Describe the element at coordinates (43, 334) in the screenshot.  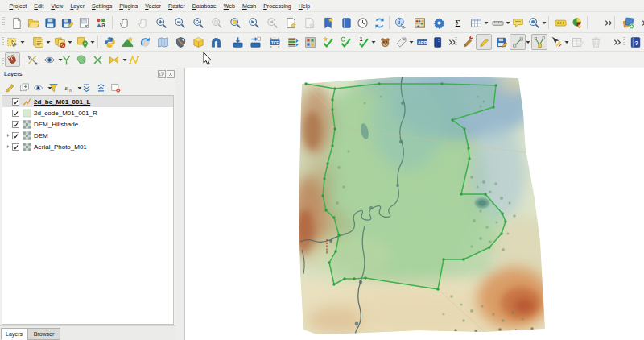
I see `tab-browser: Browser` at that location.